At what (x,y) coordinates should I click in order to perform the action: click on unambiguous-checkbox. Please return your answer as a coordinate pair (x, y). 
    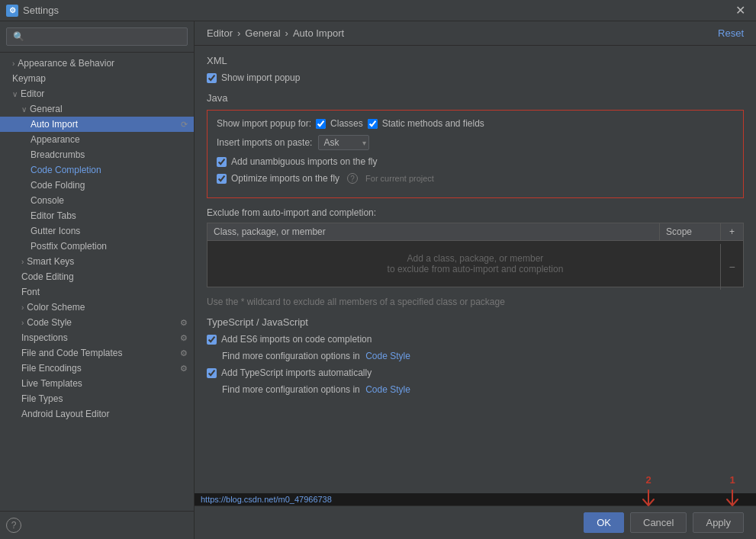
    Looking at the image, I should click on (221, 162).